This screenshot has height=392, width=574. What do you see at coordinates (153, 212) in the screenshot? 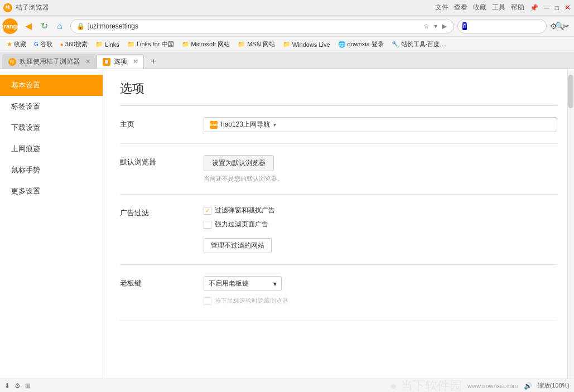
I see `ad-filter-label: 广告过滤` at bounding box center [153, 212].